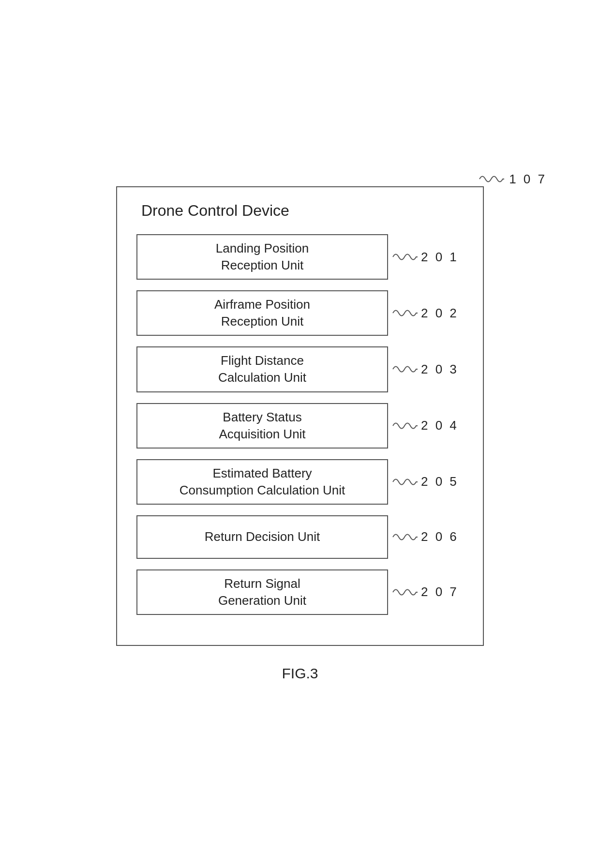 The image size is (600, 868). I want to click on unit-label-204: Battery StatusAcquisition Unit, so click(262, 426).